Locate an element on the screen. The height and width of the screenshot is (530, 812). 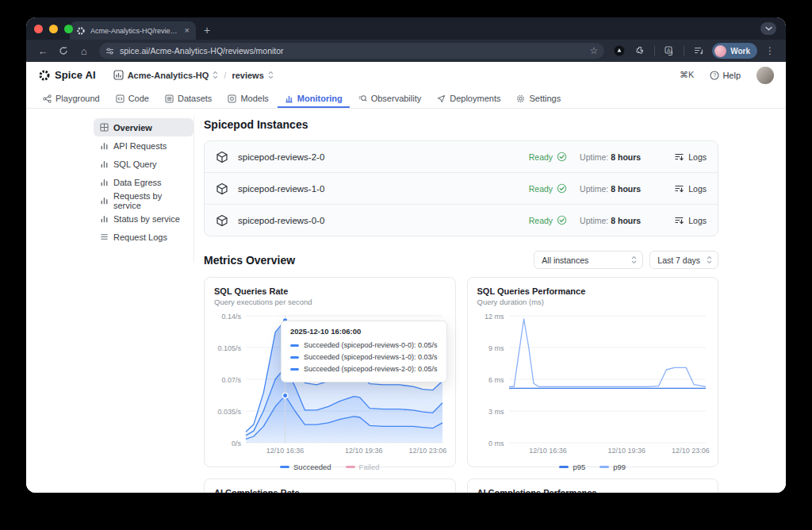
browser-tab: Acme-Analytics-HQ/reviews × is located at coordinates (133, 30).